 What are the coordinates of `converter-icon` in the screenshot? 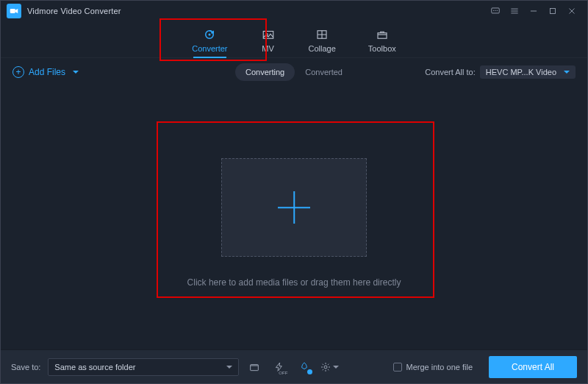 It's located at (209, 35).